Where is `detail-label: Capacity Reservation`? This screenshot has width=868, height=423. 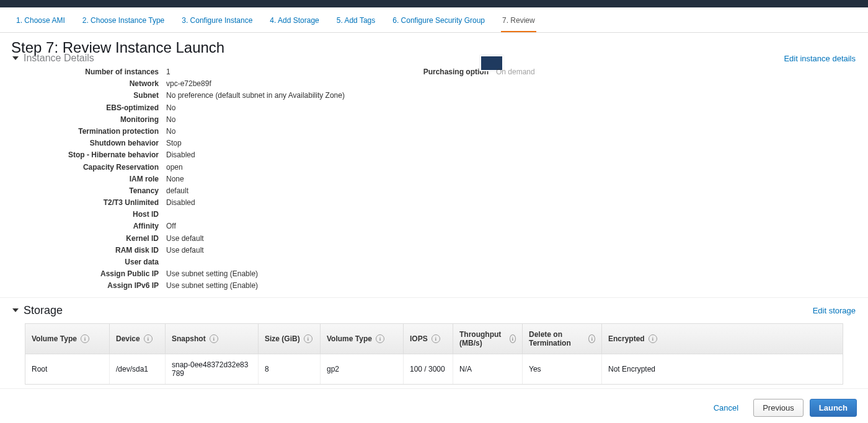
detail-label: Capacity Reservation is located at coordinates (89, 167).